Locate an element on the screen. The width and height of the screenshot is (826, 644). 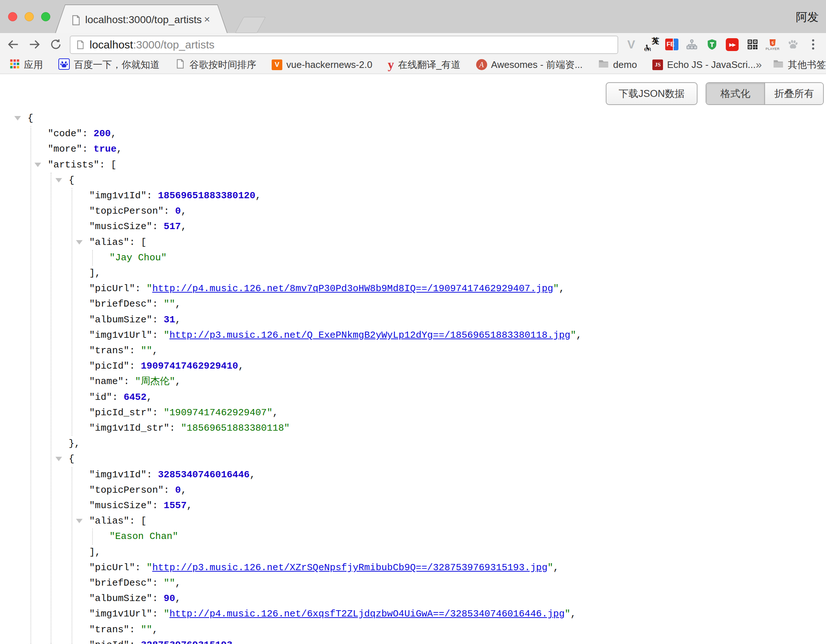
zoom-window-button is located at coordinates (46, 17).